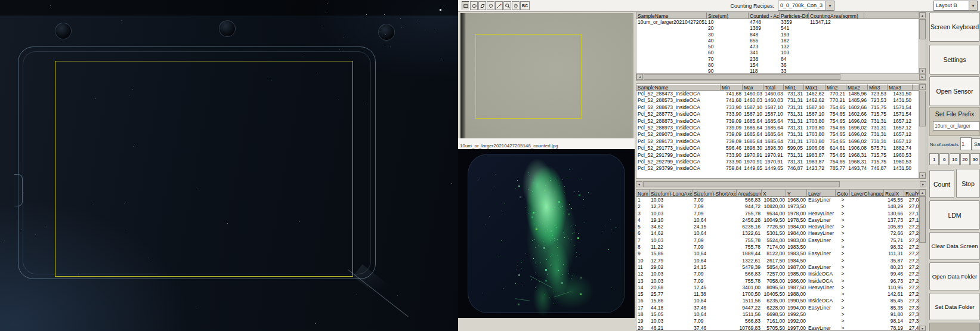  Describe the element at coordinates (778, 315) in the screenshot. I see `table-row: 1815,0510,641511,566698,501992,50>91,802…` at that location.